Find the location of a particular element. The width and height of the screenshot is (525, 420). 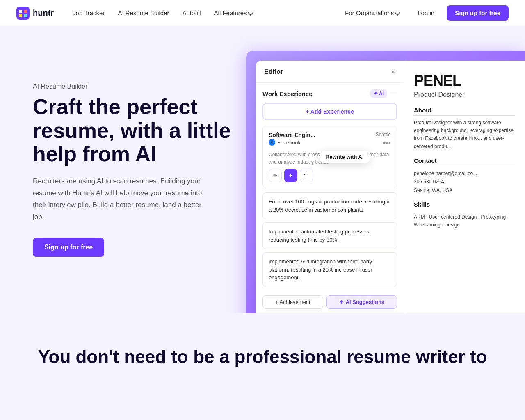

bullet-text-3: Implemented API integration with third-p… is located at coordinates (321, 269).